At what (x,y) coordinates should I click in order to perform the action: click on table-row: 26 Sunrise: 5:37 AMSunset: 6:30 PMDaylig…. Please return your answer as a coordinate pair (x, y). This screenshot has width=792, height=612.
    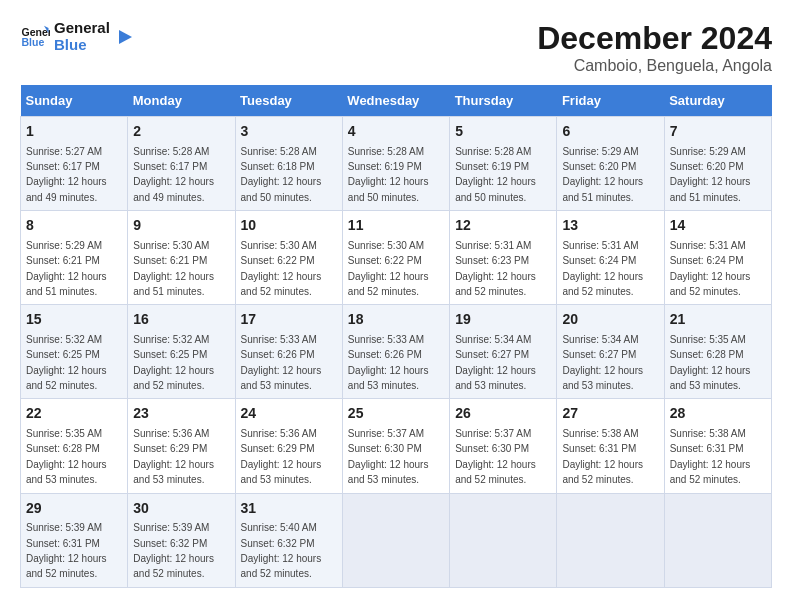
    Looking at the image, I should click on (504, 446).